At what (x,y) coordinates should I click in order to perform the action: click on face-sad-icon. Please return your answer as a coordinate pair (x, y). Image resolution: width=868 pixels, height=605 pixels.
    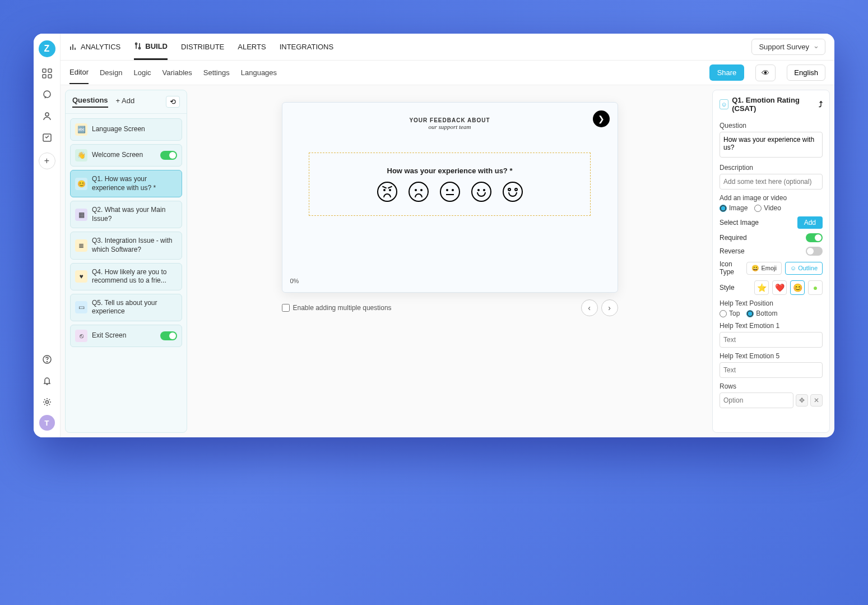
    Looking at the image, I should click on (419, 192).